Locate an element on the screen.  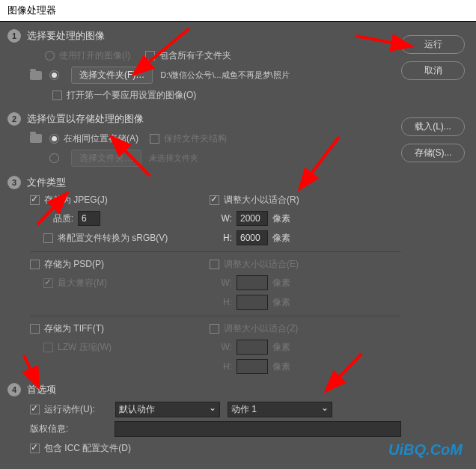
radio-dest-folder is located at coordinates (54, 159).